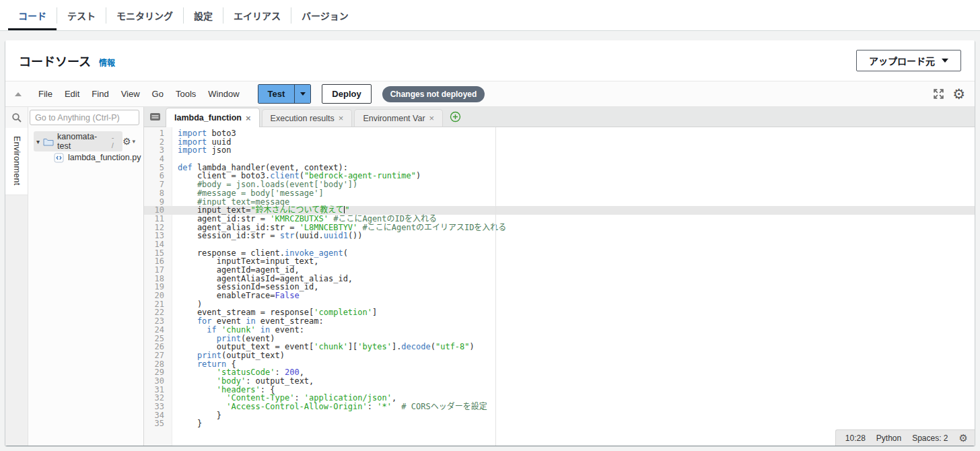 Image resolution: width=980 pixels, height=451 pixels. What do you see at coordinates (48, 141) in the screenshot?
I see `folder-icon` at bounding box center [48, 141].